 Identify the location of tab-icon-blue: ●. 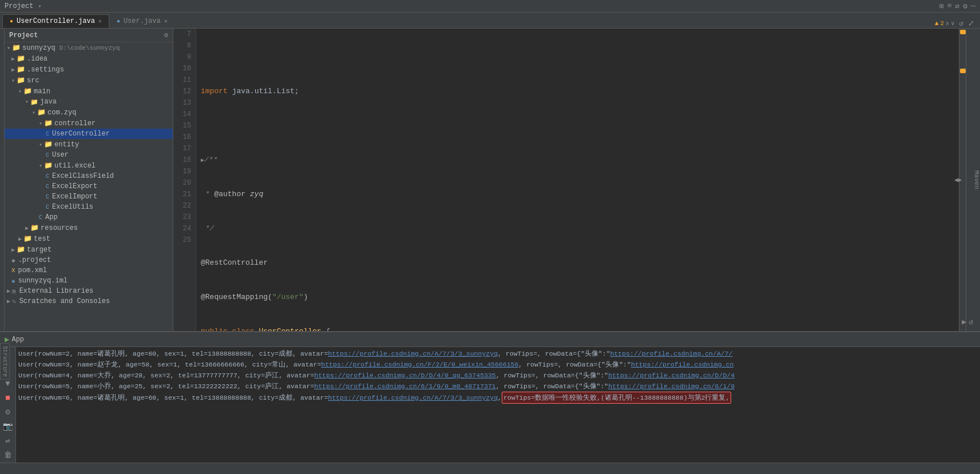
(118, 22).